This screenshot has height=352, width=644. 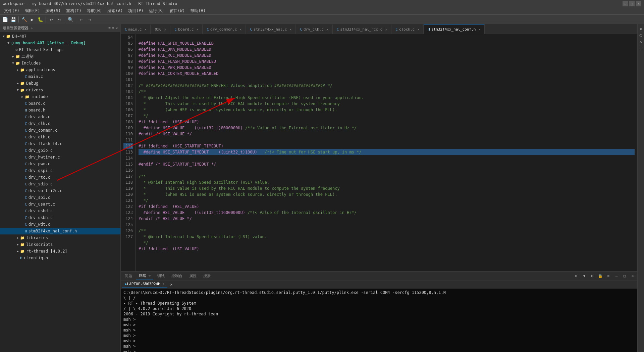 I want to click on bottom-tab-problems: 问题, so click(x=128, y=276).